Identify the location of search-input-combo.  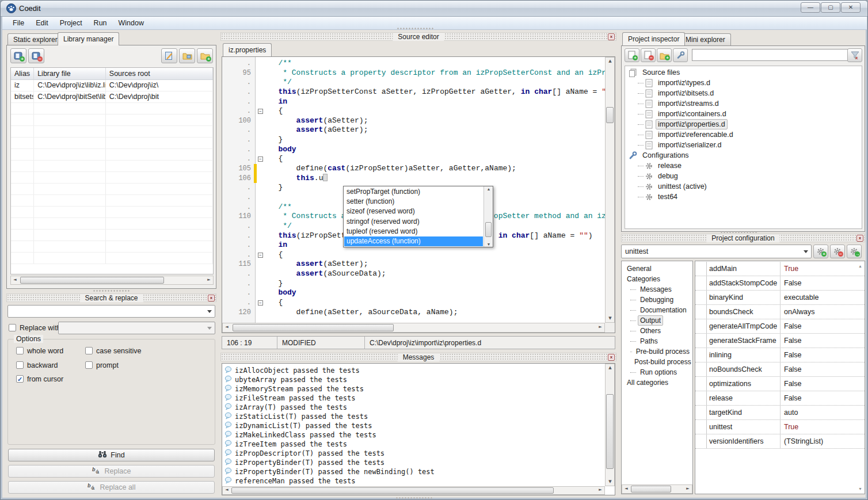
(112, 311).